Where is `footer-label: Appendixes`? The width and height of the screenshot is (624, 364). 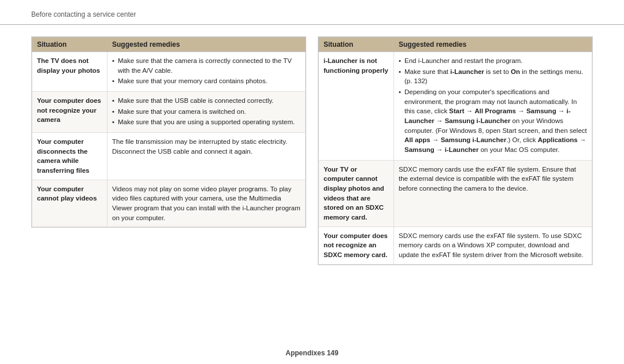 footer-label: Appendixes is located at coordinates (305, 353).